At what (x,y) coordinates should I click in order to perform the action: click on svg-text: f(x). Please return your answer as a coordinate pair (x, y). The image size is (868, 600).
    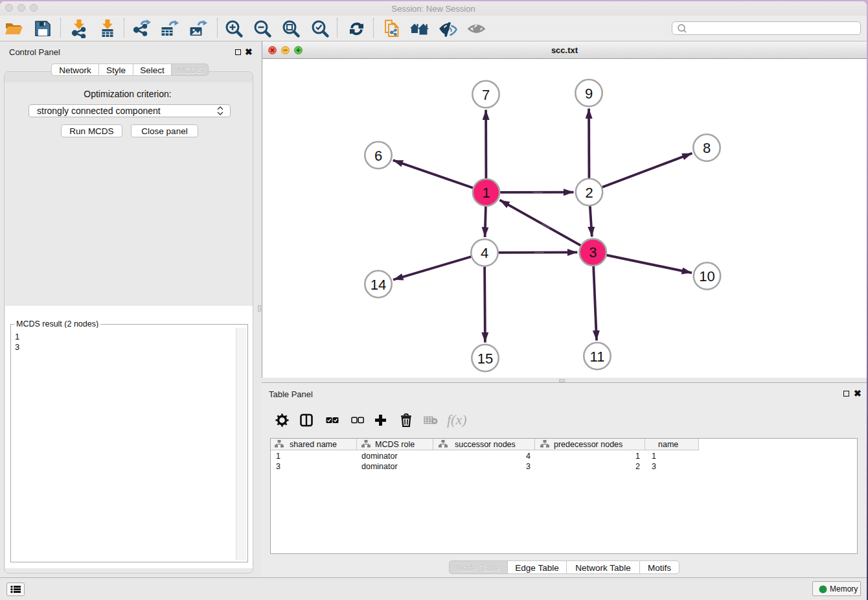
    Looking at the image, I should click on (457, 420).